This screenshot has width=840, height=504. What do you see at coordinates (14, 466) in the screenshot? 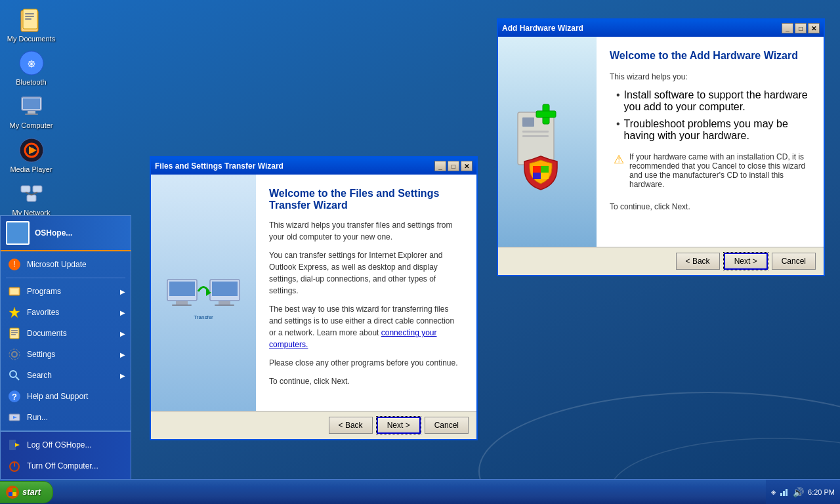
I see `turnoff-icon` at bounding box center [14, 466].